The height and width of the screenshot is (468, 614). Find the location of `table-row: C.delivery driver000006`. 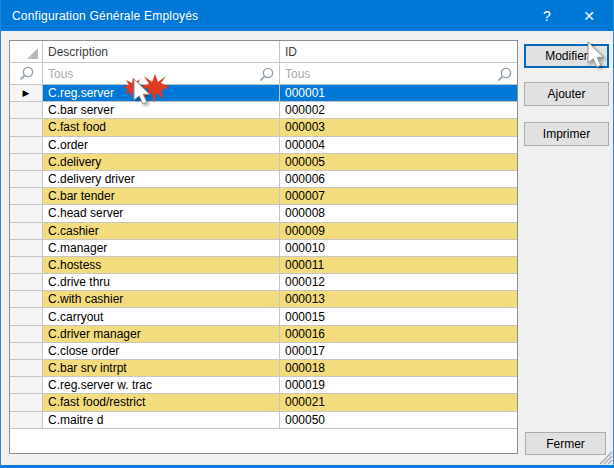

table-row: C.delivery driver000006 is located at coordinates (264, 180).